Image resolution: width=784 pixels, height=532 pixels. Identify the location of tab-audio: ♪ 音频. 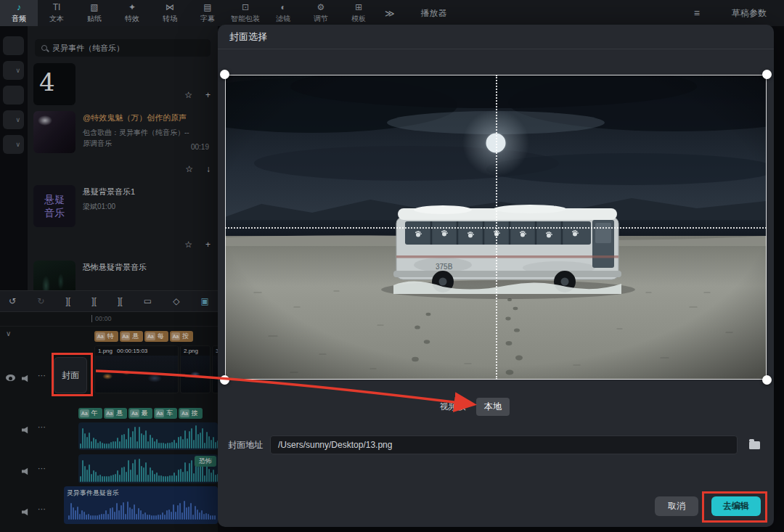
(19, 13).